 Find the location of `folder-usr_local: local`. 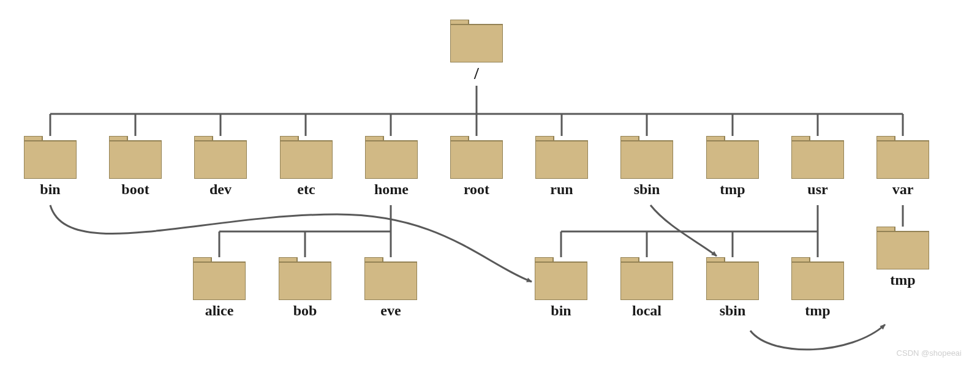

folder-usr_local: local is located at coordinates (647, 280).